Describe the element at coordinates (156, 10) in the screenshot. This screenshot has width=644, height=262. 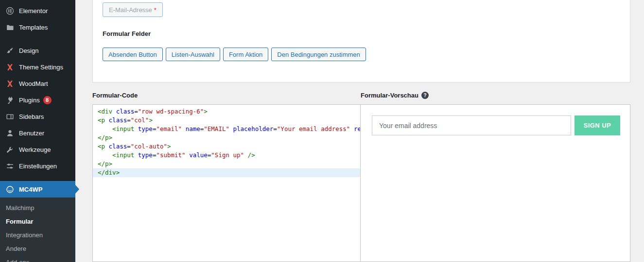
I see `required-asterisk: *` at that location.